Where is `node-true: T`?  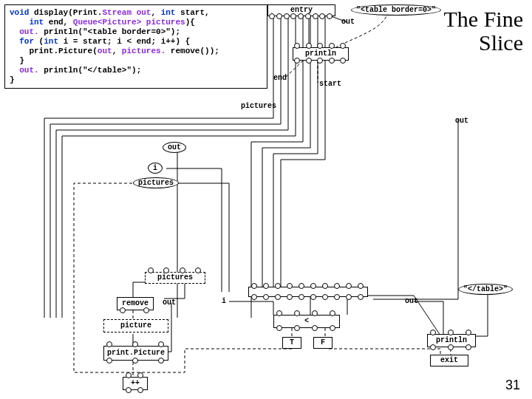
node-true: T is located at coordinates (292, 343).